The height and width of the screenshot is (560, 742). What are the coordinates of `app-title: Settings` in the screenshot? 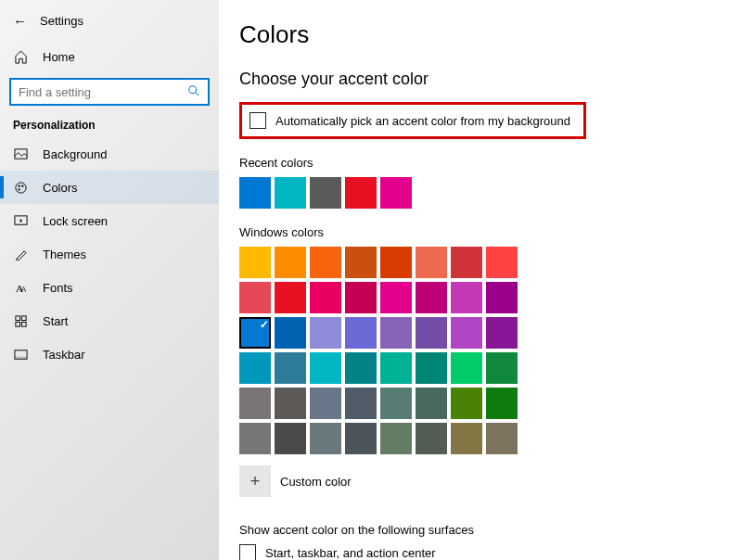 It's located at (61, 20).